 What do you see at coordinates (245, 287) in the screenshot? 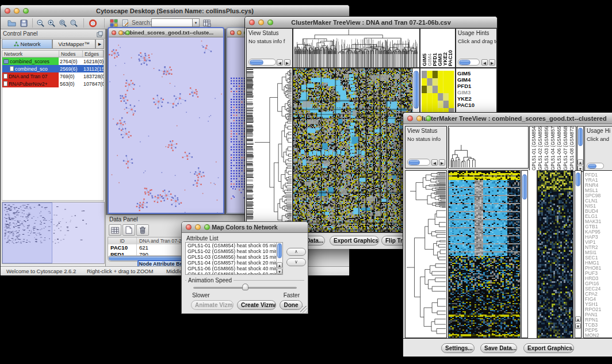
I see `slider-thumb` at bounding box center [245, 287].